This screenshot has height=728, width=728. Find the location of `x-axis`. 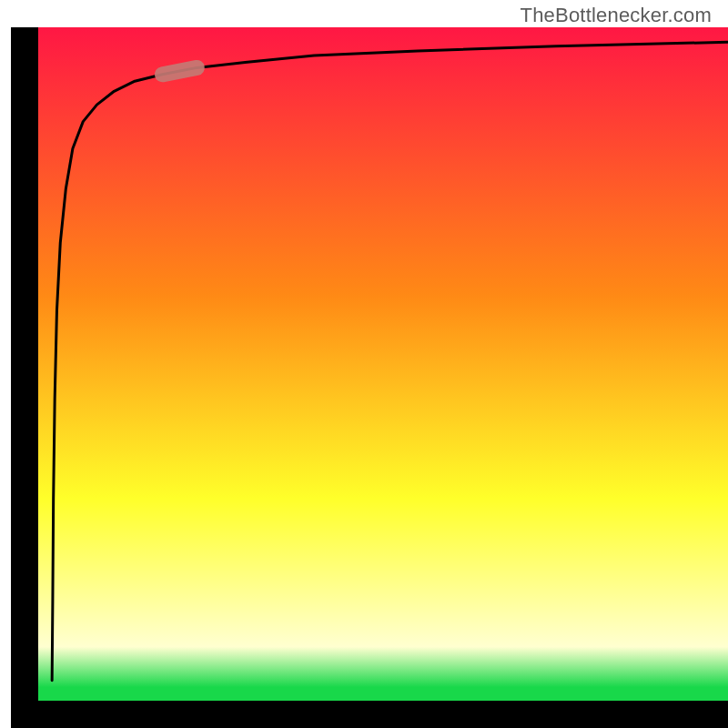

x-axis is located at coordinates (369, 714).